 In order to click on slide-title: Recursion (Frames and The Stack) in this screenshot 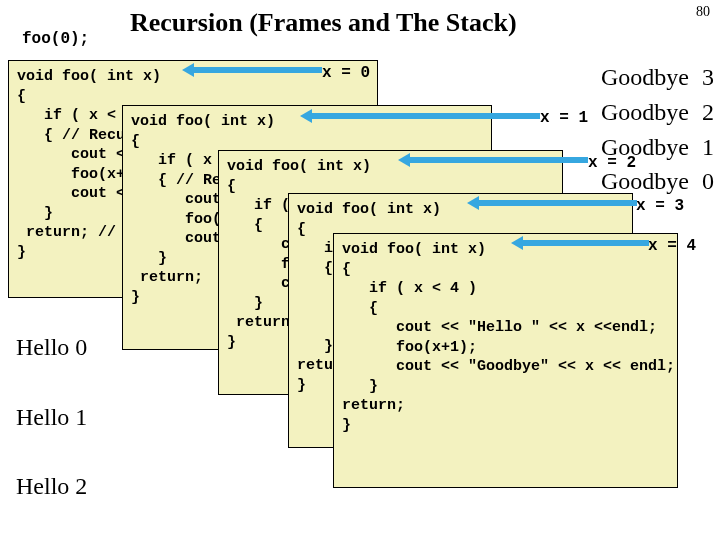, I will do `click(324, 23)`.